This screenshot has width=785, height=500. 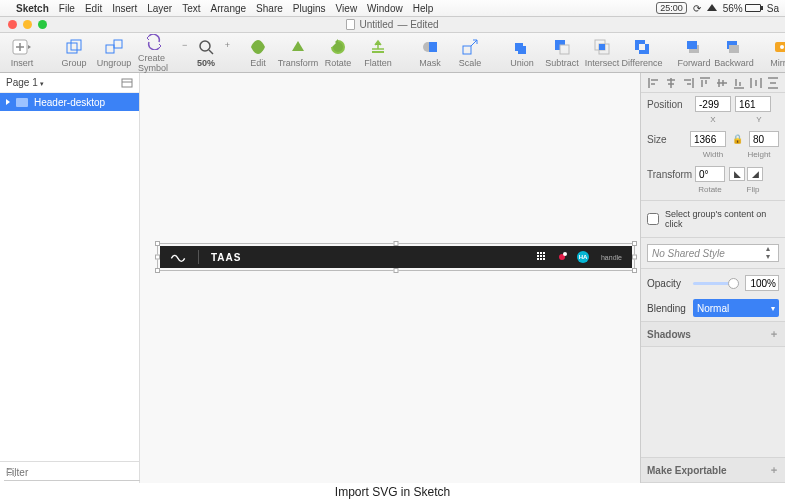 What do you see at coordinates (562, 53) in the screenshot?
I see `subtract-button: Subtract` at bounding box center [562, 53].